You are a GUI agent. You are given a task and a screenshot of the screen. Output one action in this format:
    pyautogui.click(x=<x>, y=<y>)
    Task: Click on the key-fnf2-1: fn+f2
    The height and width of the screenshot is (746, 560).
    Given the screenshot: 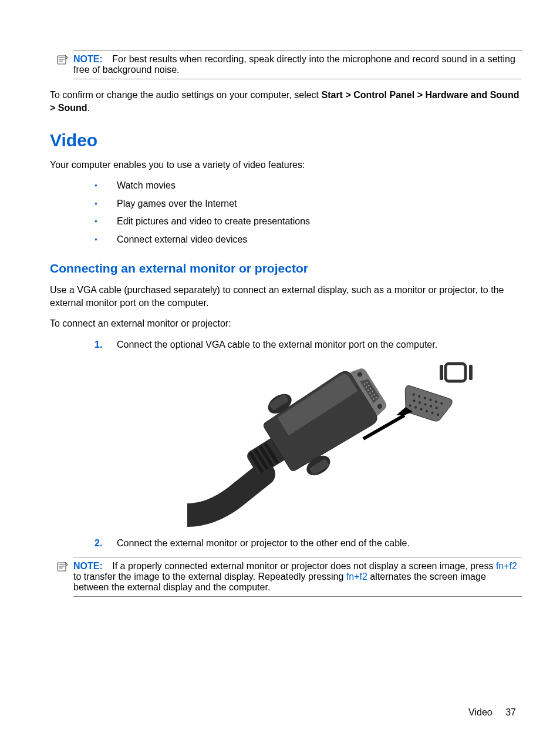 What is the action you would take?
    pyautogui.click(x=507, y=566)
    